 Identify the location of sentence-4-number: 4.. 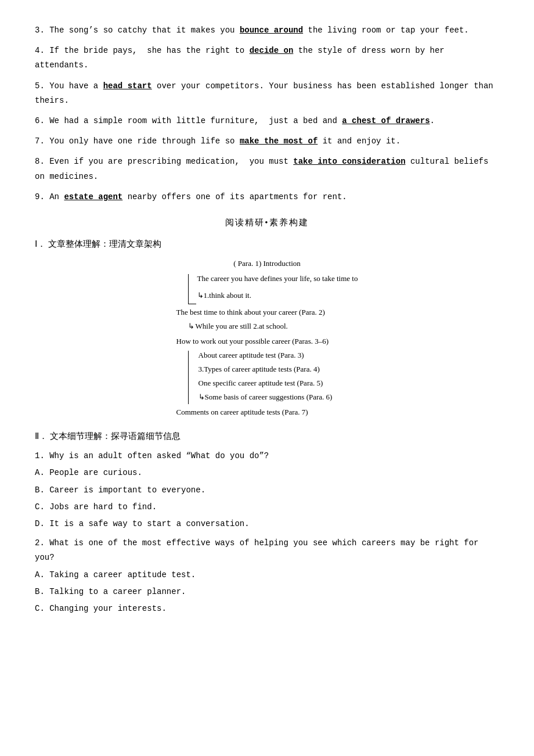
(39, 51).